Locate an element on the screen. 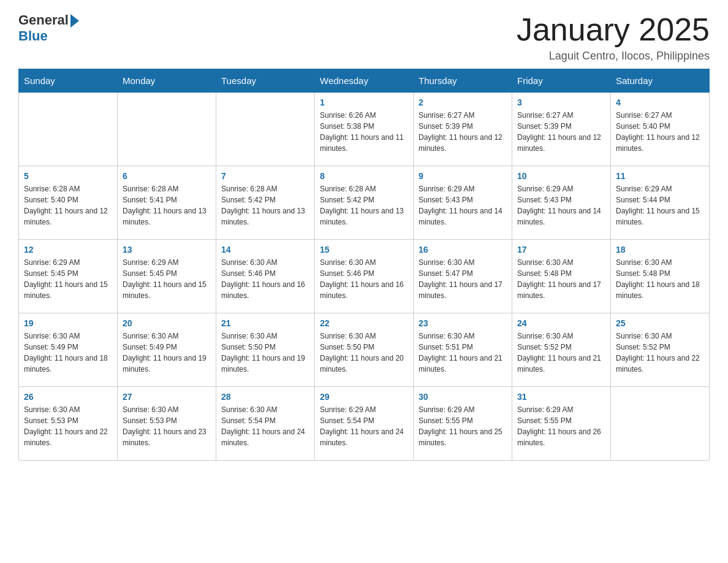 This screenshot has width=728, height=563. day-number: 22 is located at coordinates (364, 323).